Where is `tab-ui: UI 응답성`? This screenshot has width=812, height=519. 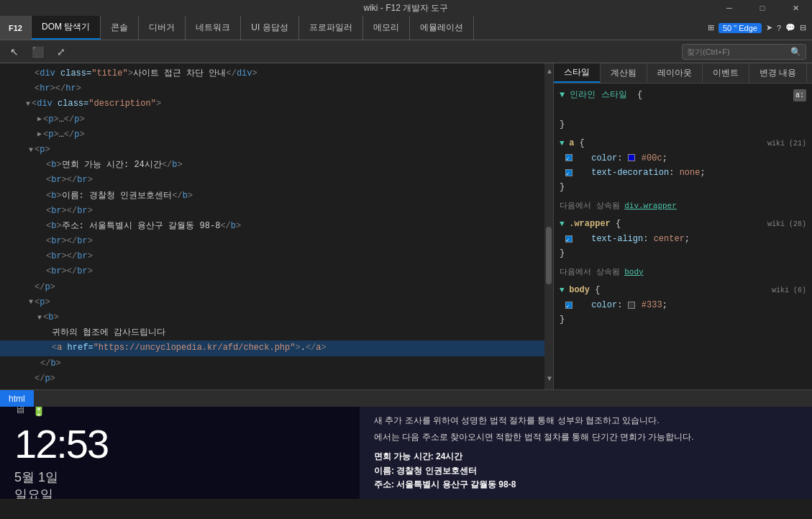
tab-ui: UI 응답성 is located at coordinates (270, 27).